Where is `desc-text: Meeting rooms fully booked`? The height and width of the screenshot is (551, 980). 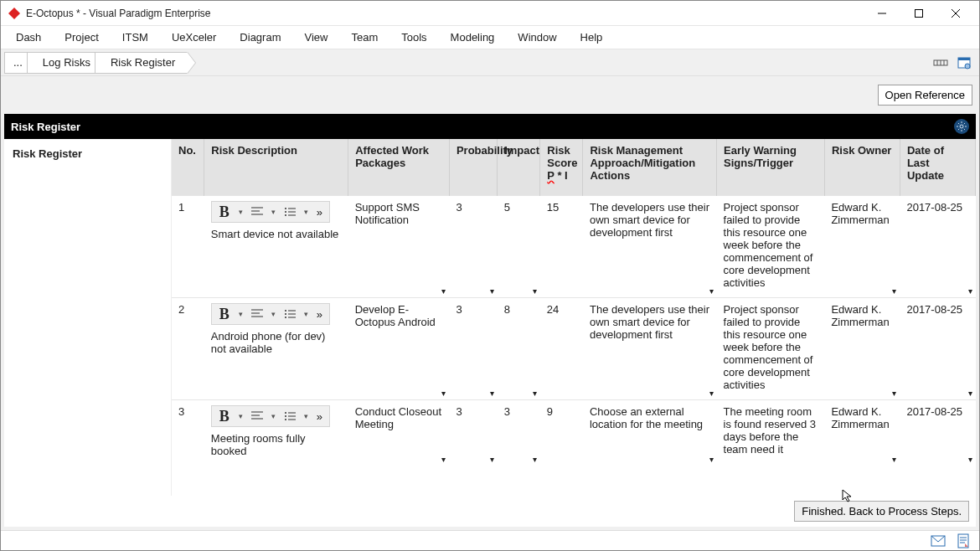
desc-text: Meeting rooms fully booked is located at coordinates (276, 445).